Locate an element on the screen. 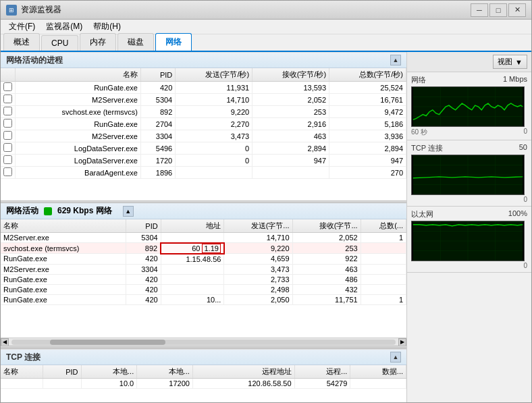 The height and width of the screenshot is (403, 532). proc-total: 2,894 is located at coordinates (368, 149).